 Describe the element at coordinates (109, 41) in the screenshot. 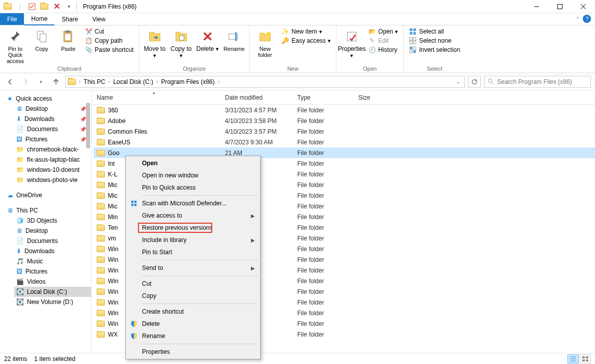

I see `copy-path-button: 📋Copy path` at that location.